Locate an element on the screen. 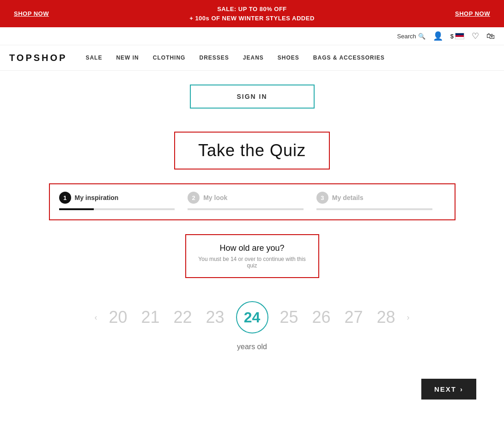  next-button: NEXT › is located at coordinates (449, 389).